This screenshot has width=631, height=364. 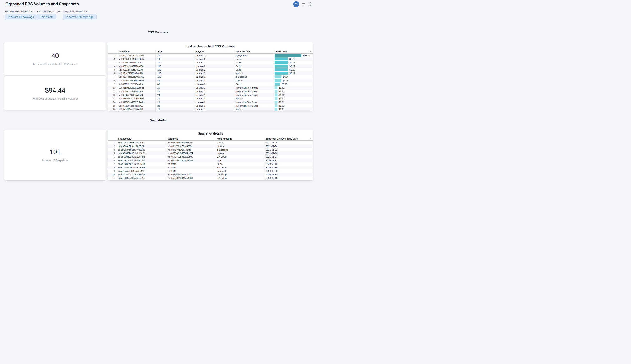 What do you see at coordinates (304, 4) in the screenshot?
I see `filter-button` at bounding box center [304, 4].